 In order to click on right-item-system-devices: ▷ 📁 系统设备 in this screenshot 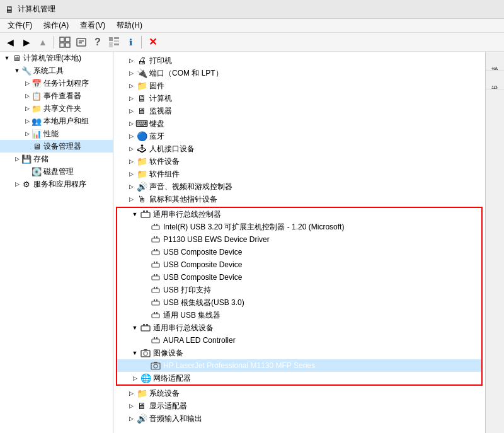, I will do `click(299, 393)`.